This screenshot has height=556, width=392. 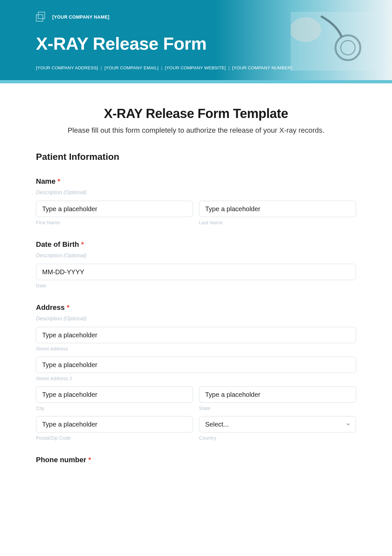 I want to click on page-subtitle: Please fill out this form completely to …, so click(x=196, y=130).